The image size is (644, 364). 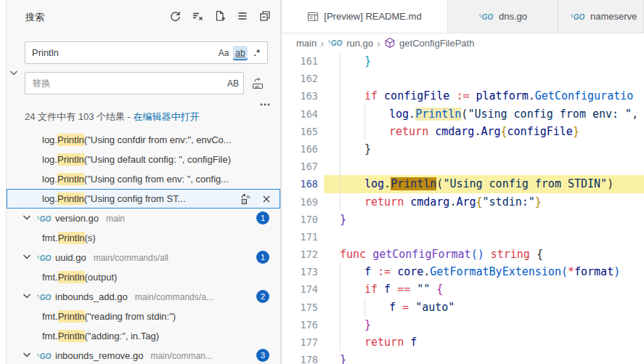 What do you see at coordinates (484, 132) in the screenshot?
I see `code-line: return cmdarg.Arg{configFile}` at bounding box center [484, 132].